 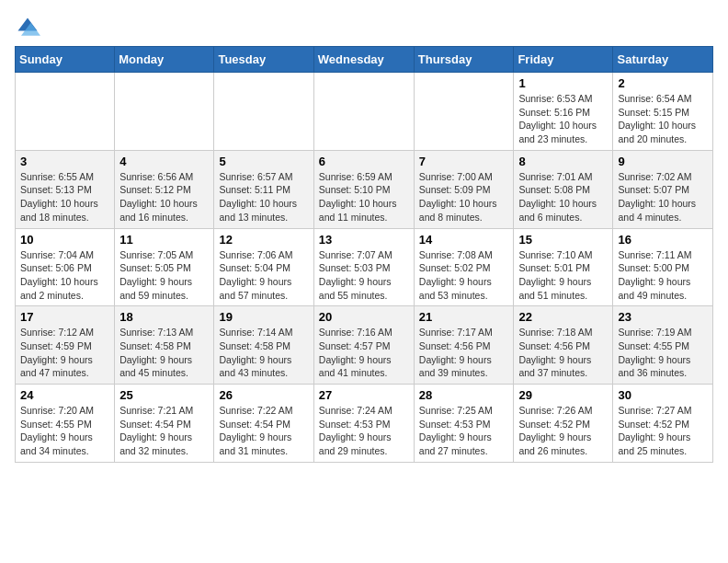 I want to click on col-header-monday: Monday, so click(x=165, y=60).